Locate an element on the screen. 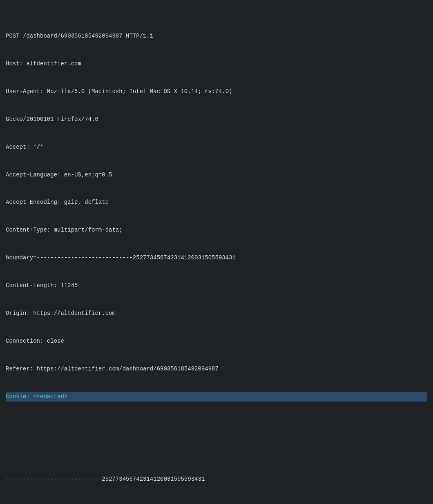 This screenshot has height=504, width=433. request-line: POST /dashboard/690356185492094987 HTTP/… is located at coordinates (216, 36).